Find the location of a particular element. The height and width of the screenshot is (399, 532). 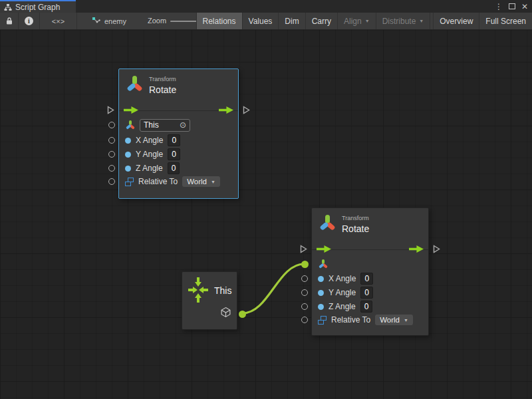

zoom-label: Zoom is located at coordinates (157, 21).